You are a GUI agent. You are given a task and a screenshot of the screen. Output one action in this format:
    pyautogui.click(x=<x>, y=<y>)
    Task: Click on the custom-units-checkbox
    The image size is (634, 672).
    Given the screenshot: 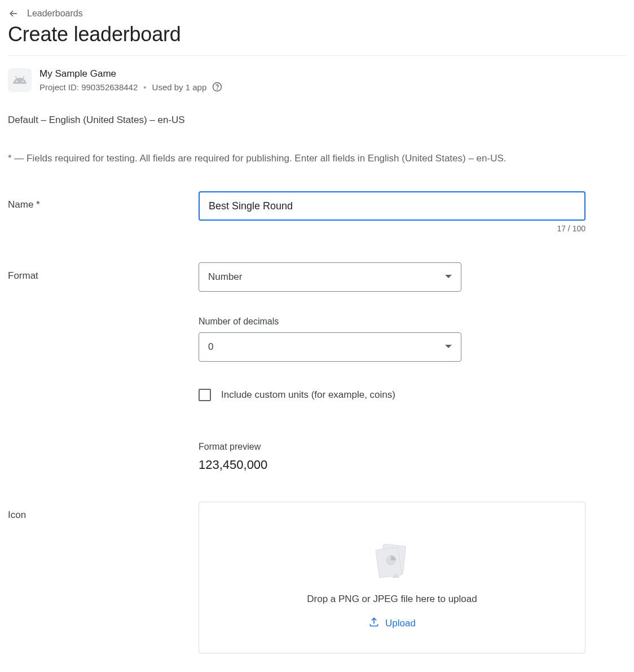 What is the action you would take?
    pyautogui.click(x=205, y=395)
    